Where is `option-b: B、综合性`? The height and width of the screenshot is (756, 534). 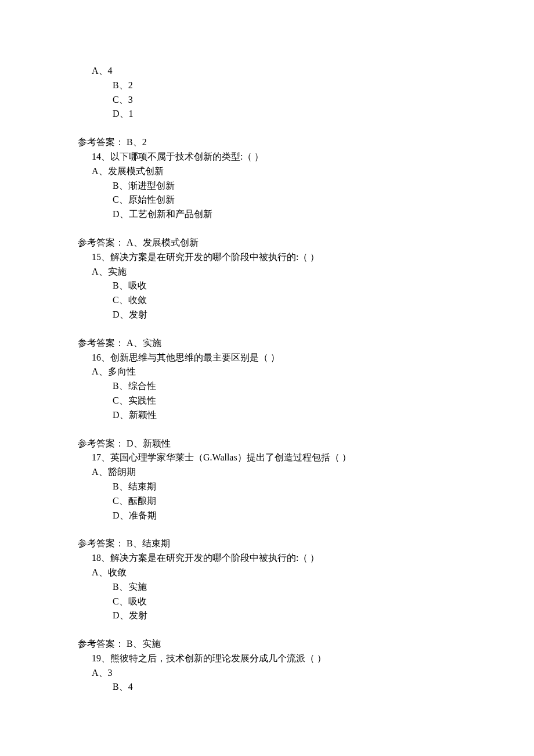 option-b: B、综合性 is located at coordinates (306, 387).